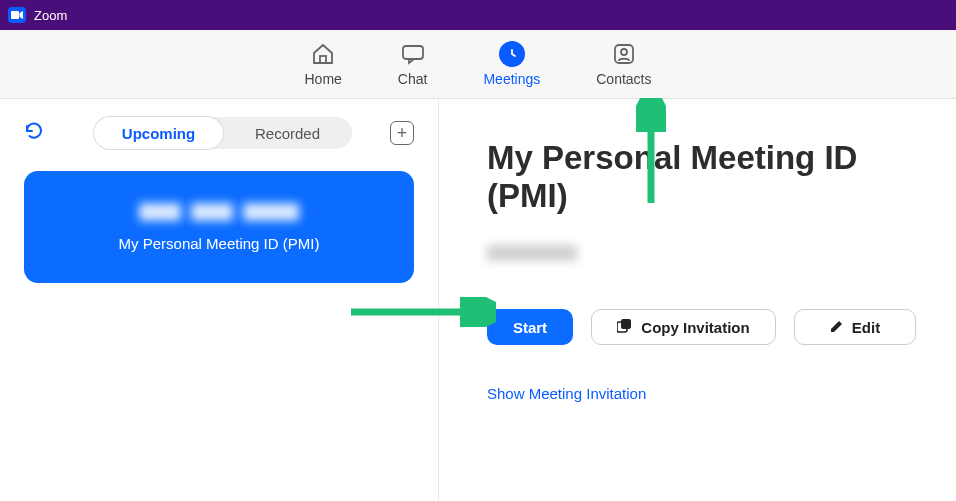 The image size is (956, 501). What do you see at coordinates (624, 64) in the screenshot?
I see `nav-contacts: Contacts` at bounding box center [624, 64].